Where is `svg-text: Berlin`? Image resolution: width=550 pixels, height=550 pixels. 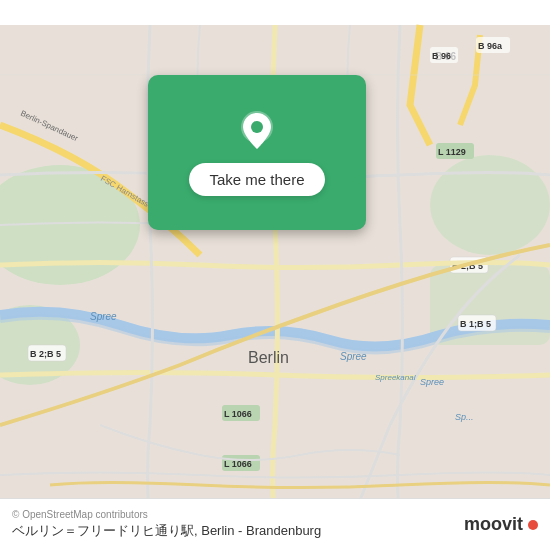
svg-text: Berlin is located at coordinates (268, 358).